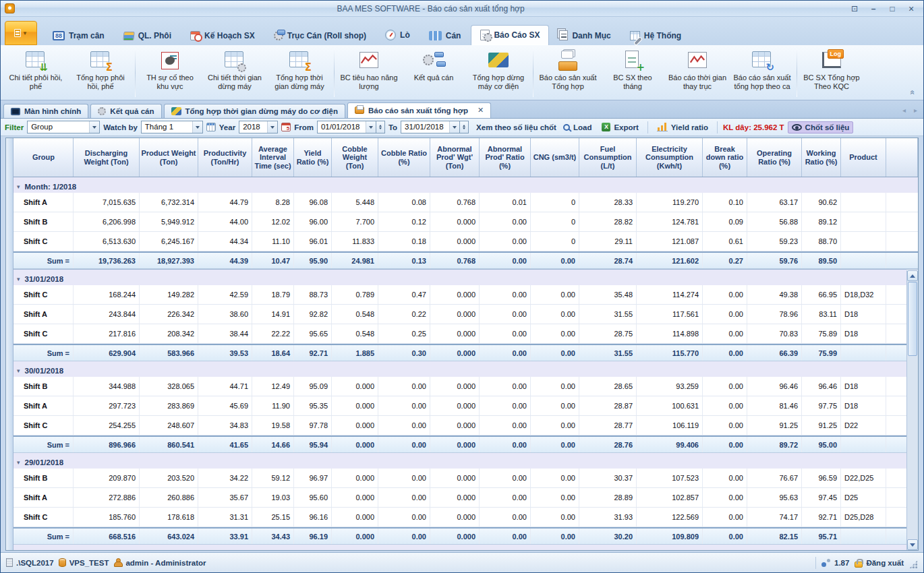 The image size is (924, 573). I want to click on document-tab-tong-hop-thoi-gian-dung-may-do-co-dien: Tổng hợp thời gian dừng máy do cơ điện, so click(255, 111).